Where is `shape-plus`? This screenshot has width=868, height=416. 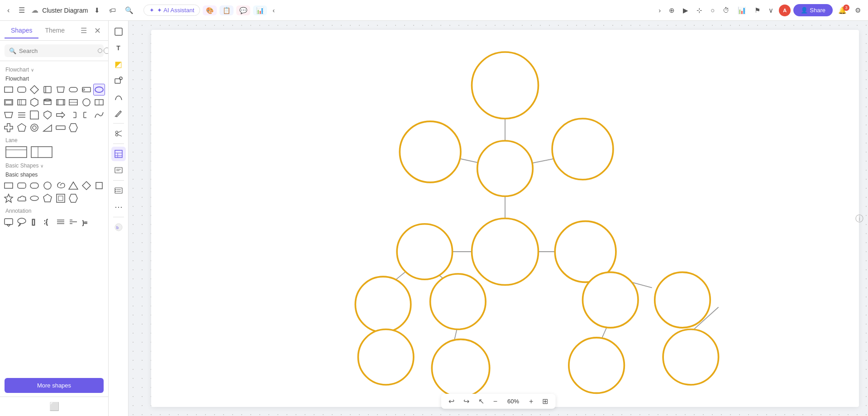 shape-plus is located at coordinates (9, 128).